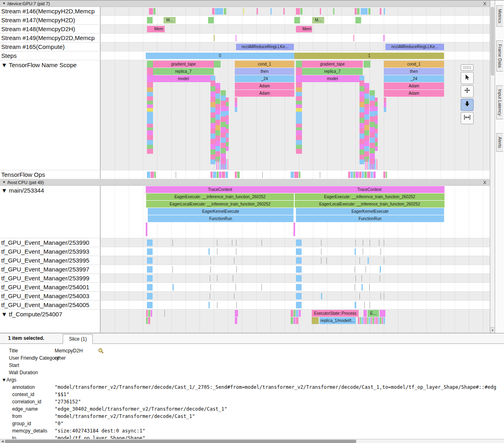  I want to click on pan-tool-button, so click(467, 91).